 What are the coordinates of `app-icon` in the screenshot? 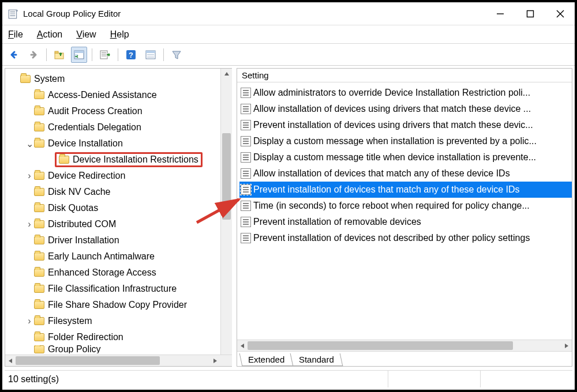 It's located at (13, 14).